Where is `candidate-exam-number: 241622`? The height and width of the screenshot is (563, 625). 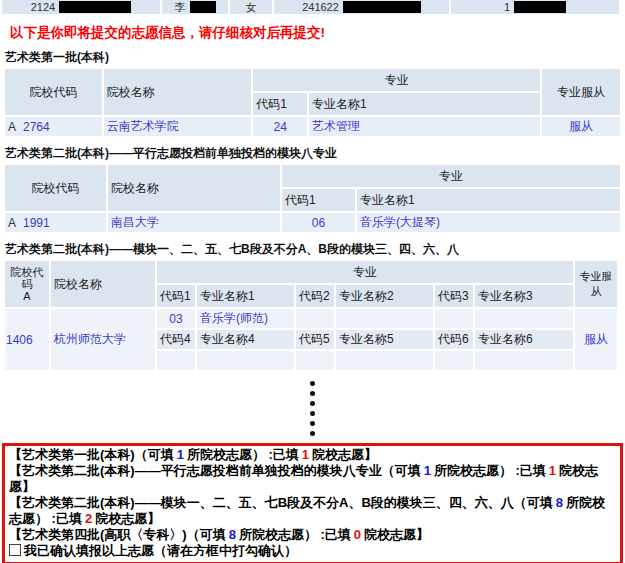
candidate-exam-number: 241622 is located at coordinates (320, 7).